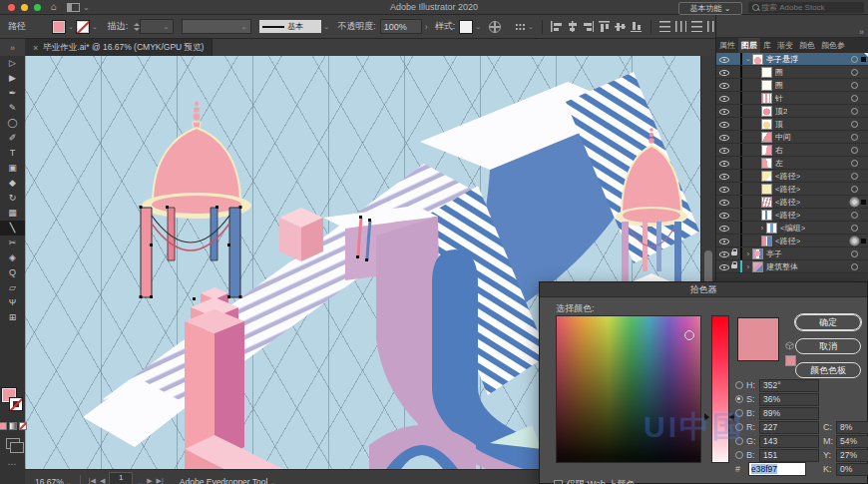  What do you see at coordinates (12, 273) in the screenshot?
I see `tool-button: Q` at bounding box center [12, 273].